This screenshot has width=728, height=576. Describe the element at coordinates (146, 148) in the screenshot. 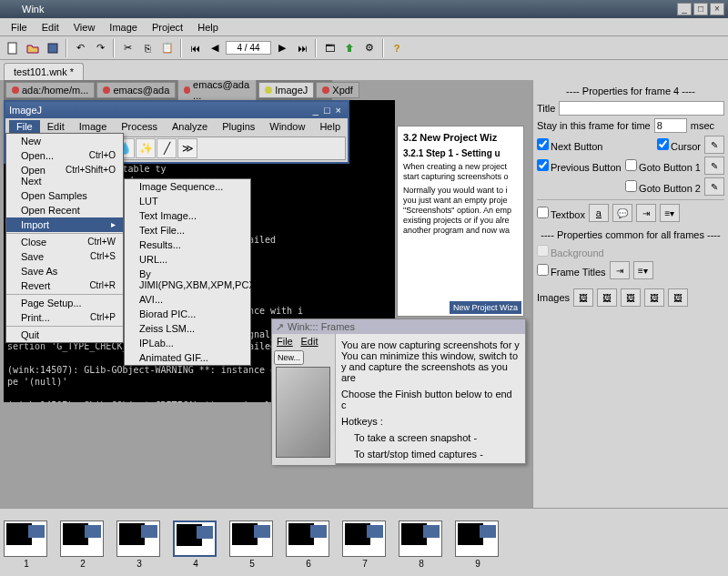

I see `wand-icon: ✨` at that location.